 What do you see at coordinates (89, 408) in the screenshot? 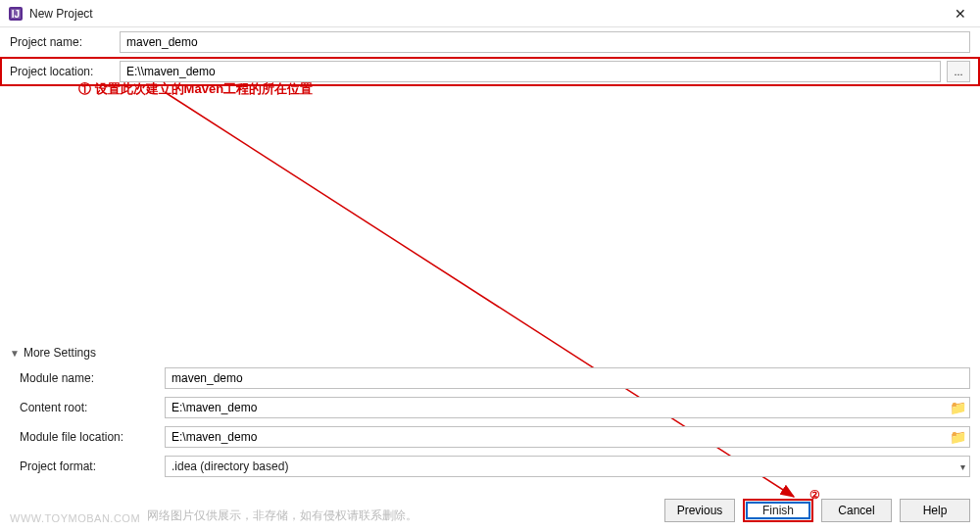
I see `content-root-label: Content root:` at bounding box center [89, 408].